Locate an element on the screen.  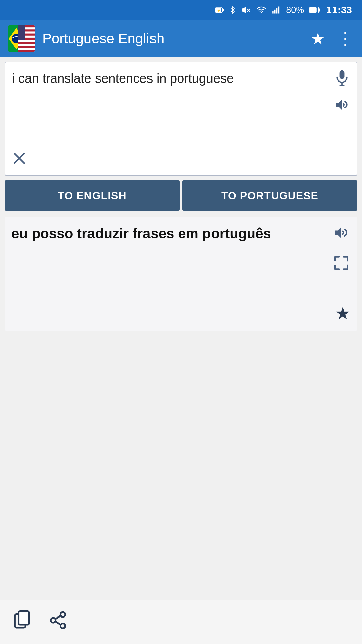
expand-button is located at coordinates (341, 264).